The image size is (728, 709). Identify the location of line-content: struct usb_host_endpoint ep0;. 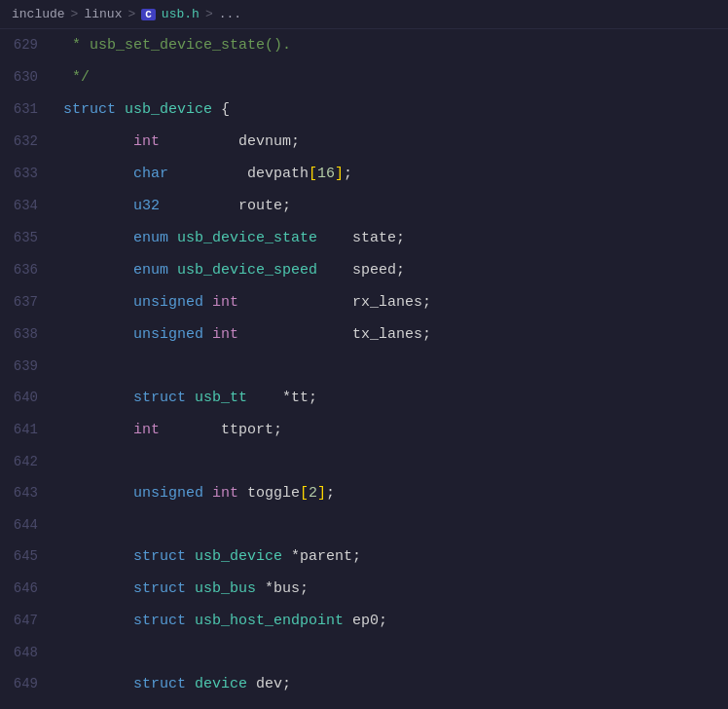
(391, 621).